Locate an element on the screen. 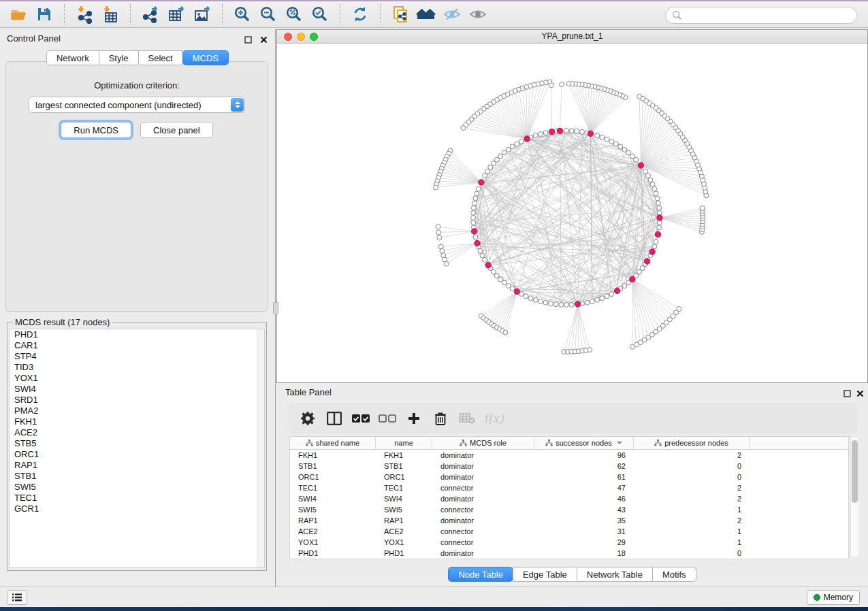 The width and height of the screenshot is (868, 611). tab-network: Network is located at coordinates (73, 58).